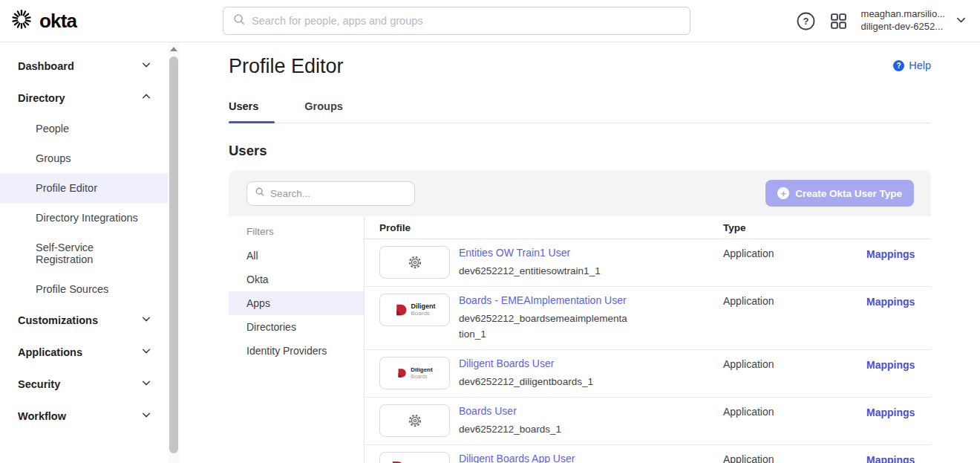  Describe the element at coordinates (647, 263) in the screenshot. I see `table-row: Entities OW Train1 User dev6252212_entit…` at that location.